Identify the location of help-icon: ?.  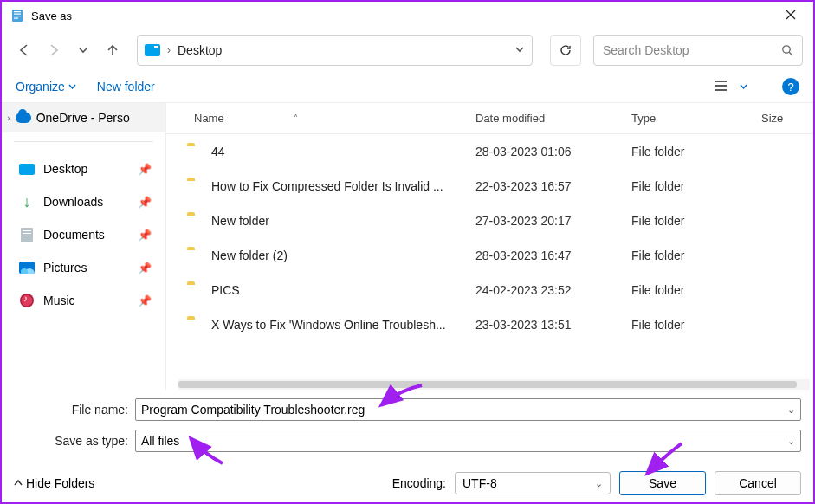
(790, 87).